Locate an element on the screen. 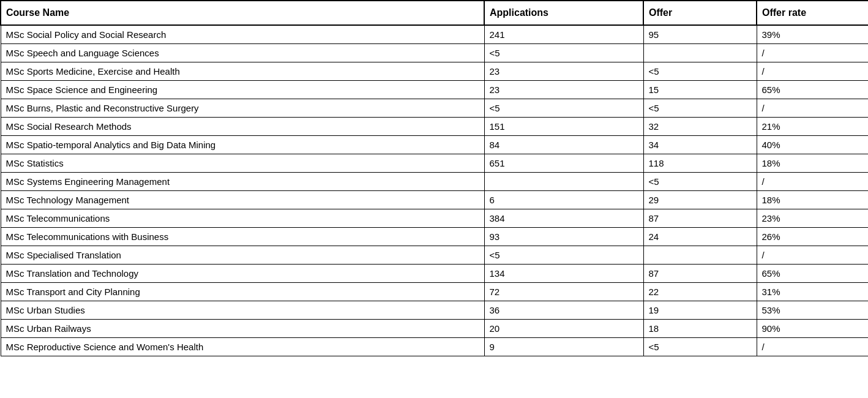  header-row: Course Name Applications Offer Offer rat… is located at coordinates (435, 13).